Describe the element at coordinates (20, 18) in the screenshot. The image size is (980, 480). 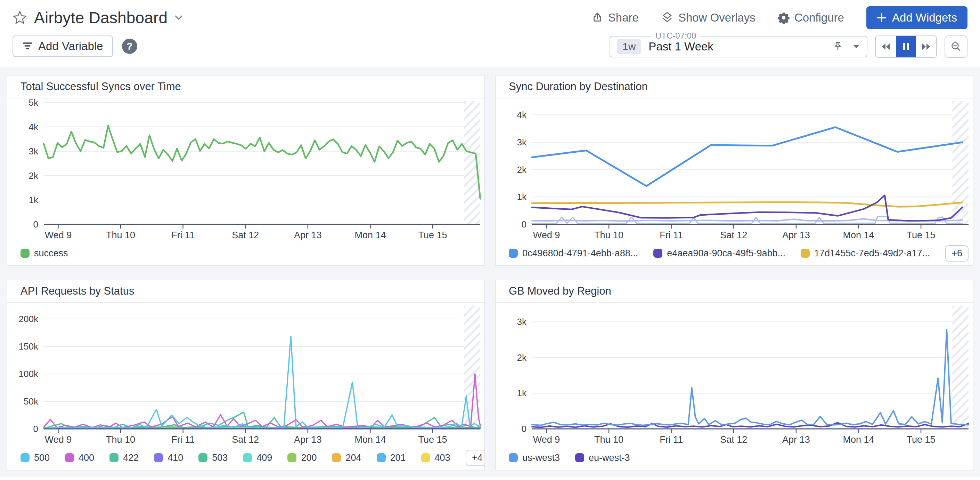
I see `star-icon` at that location.